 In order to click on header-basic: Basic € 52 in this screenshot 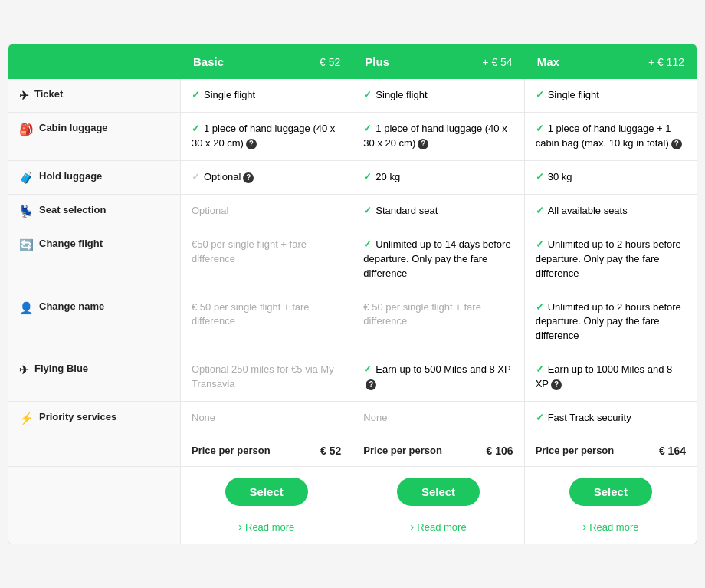, I will do `click(267, 61)`.